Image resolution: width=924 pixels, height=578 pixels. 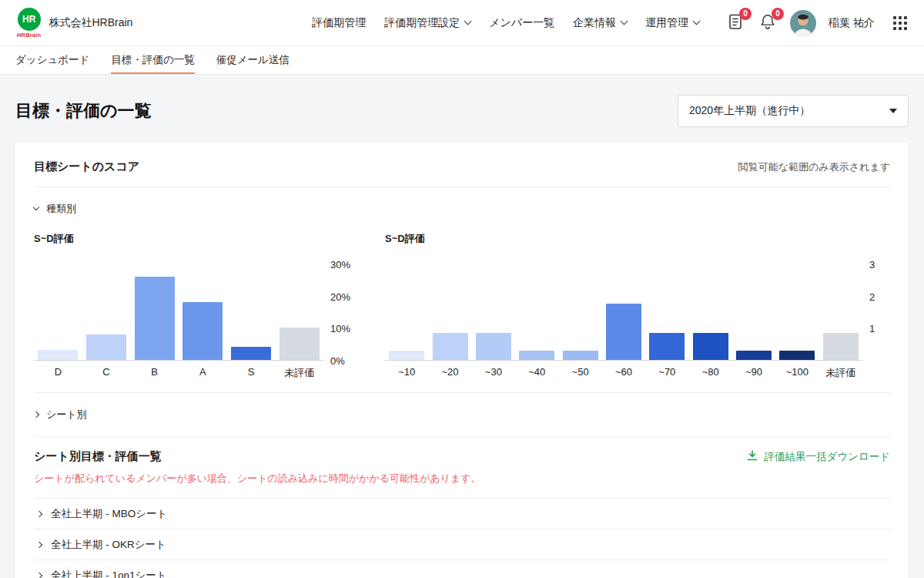 I want to click on chart-ytick-label: 3, so click(x=872, y=265).